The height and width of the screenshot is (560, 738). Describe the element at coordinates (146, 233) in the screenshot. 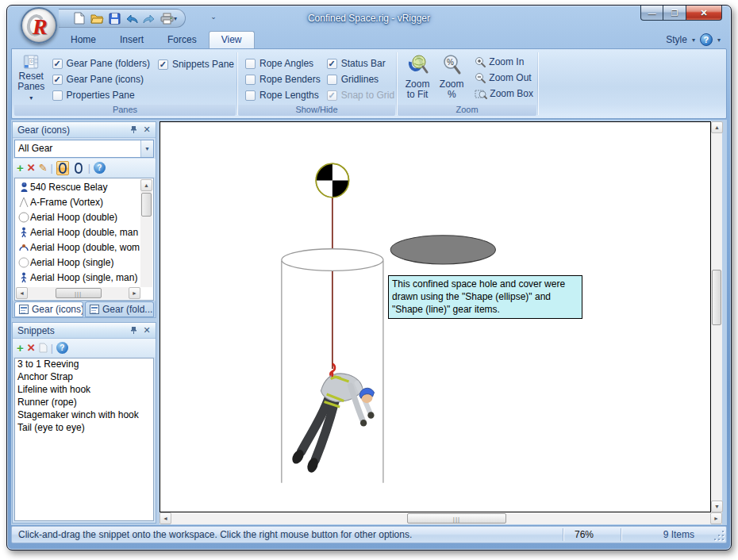

I see `gear-list-vscrollbar: ▲` at that location.